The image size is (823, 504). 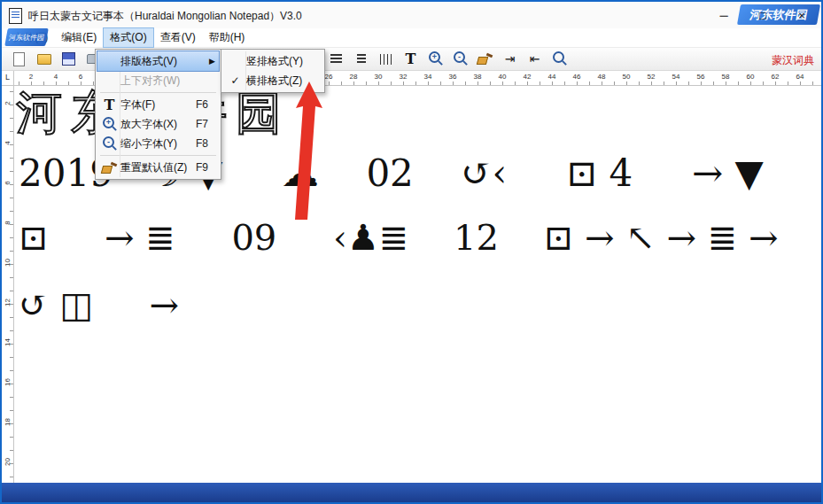 I want to click on h-ruler-number: 54, so click(x=676, y=76).